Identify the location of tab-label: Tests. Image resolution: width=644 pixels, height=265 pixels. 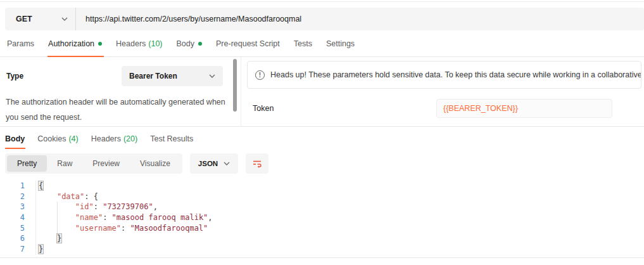
(303, 44).